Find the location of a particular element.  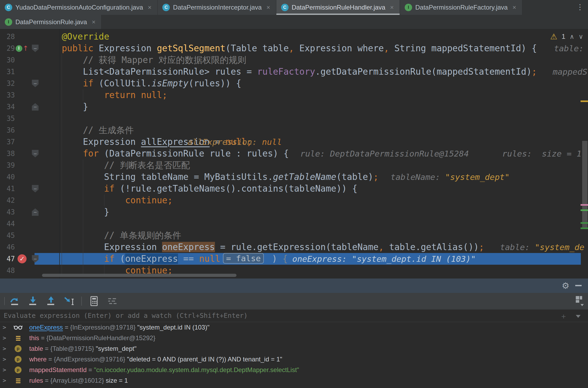

code-line-33: 33return null; is located at coordinates (294, 95).